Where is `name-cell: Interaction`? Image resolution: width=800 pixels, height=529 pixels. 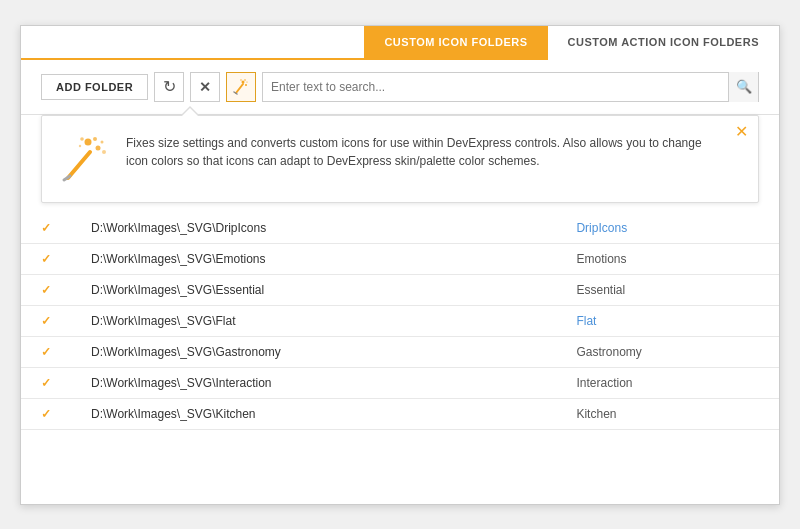 name-cell: Interaction is located at coordinates (668, 382).